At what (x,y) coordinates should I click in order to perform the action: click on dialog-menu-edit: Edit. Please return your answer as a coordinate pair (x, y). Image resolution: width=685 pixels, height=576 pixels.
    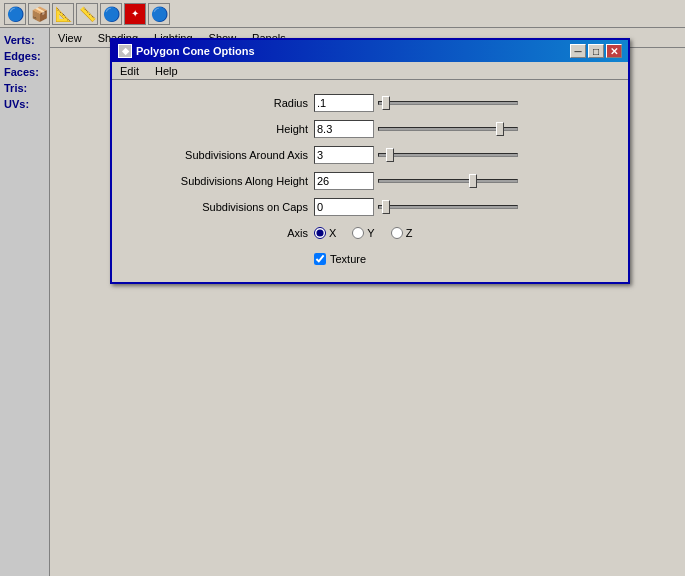
    Looking at the image, I should click on (130, 71).